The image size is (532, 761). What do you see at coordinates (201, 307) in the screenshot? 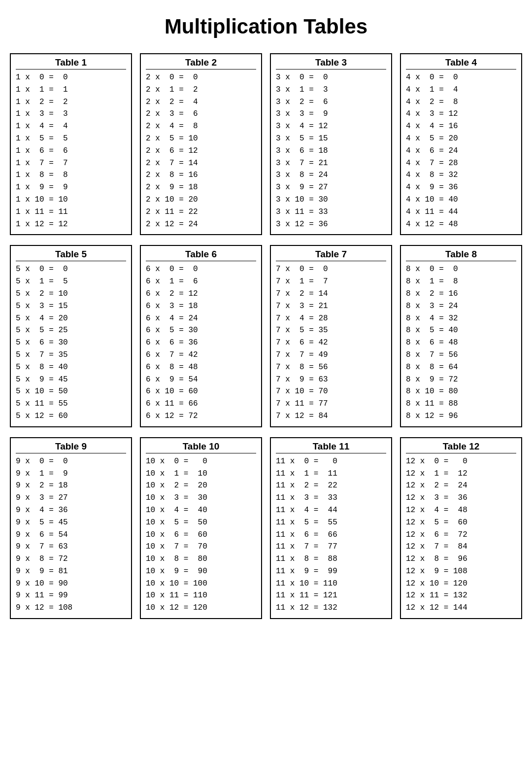
I see `table-row: 6 x 3 = 18` at bounding box center [201, 307].